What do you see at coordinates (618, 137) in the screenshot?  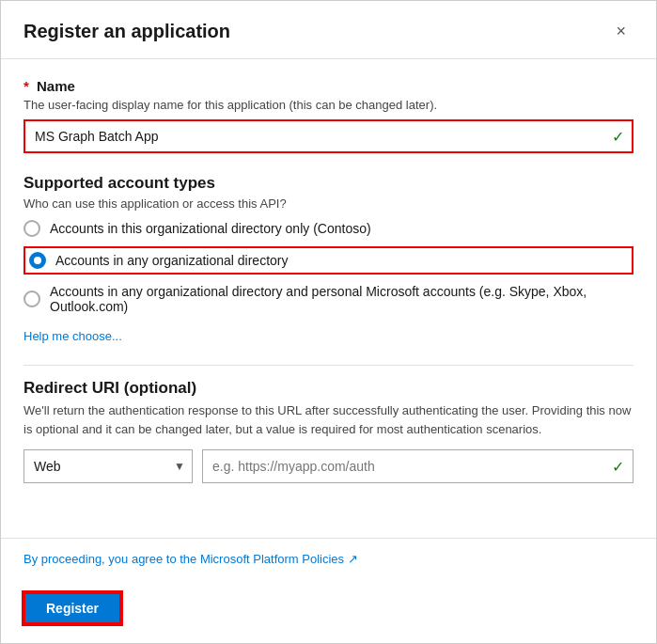 I see `name-input-checkmark: ✓` at bounding box center [618, 137].